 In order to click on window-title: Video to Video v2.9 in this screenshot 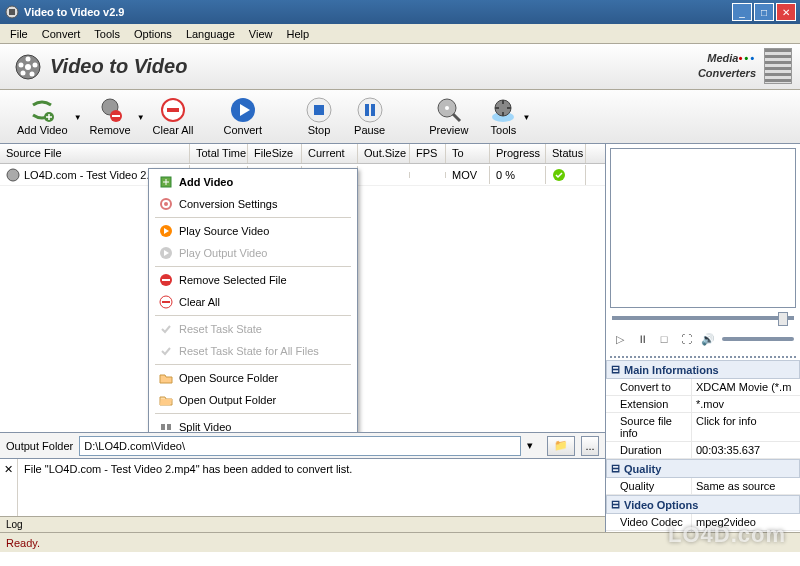, I will do `click(378, 12)`.